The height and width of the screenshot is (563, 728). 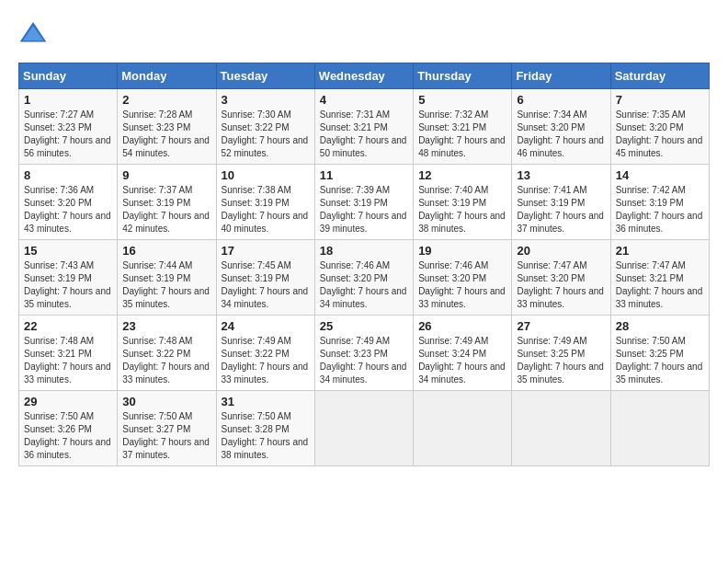 What do you see at coordinates (68, 353) in the screenshot?
I see `calendar-cell: 22Sunrise: 7:48 AMSunset: 3:21 PMDayligh…` at bounding box center [68, 353].